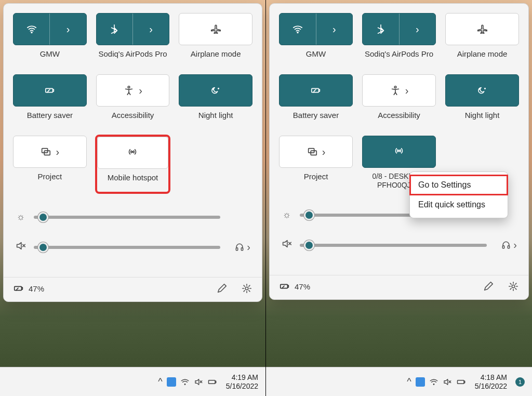 The image size is (532, 396). What do you see at coordinates (491, 382) in the screenshot?
I see `taskbar-clock: 4:18 AM 5/16/2022` at bounding box center [491, 382].